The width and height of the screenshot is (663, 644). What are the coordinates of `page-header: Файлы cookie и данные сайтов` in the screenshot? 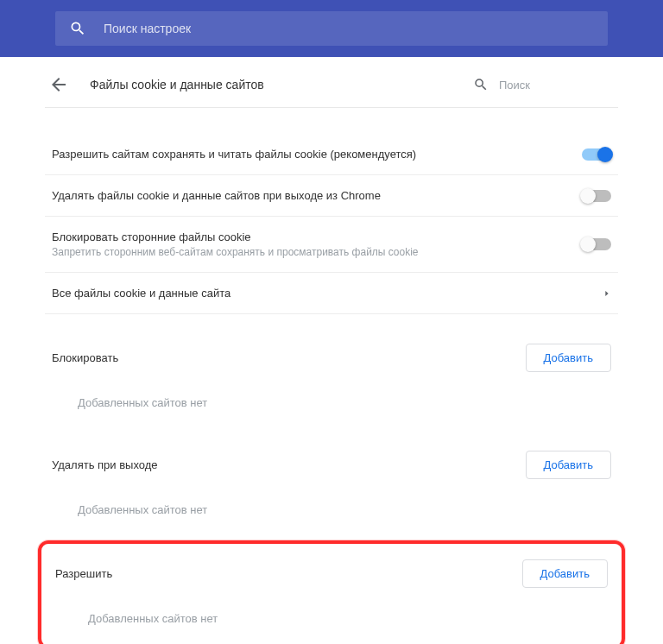 It's located at (332, 83).